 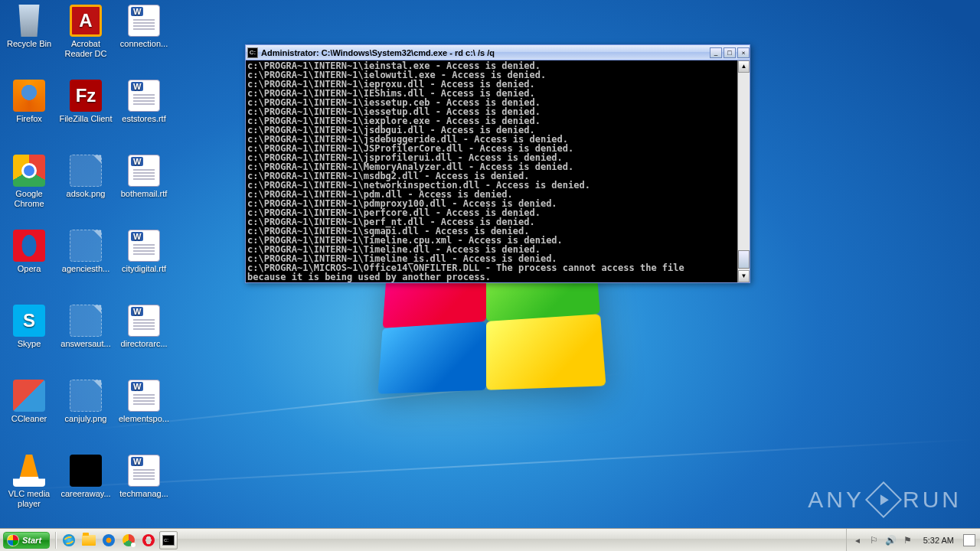 What do you see at coordinates (144, 44) in the screenshot?
I see `desktop-icon-label: connection...` at bounding box center [144, 44].